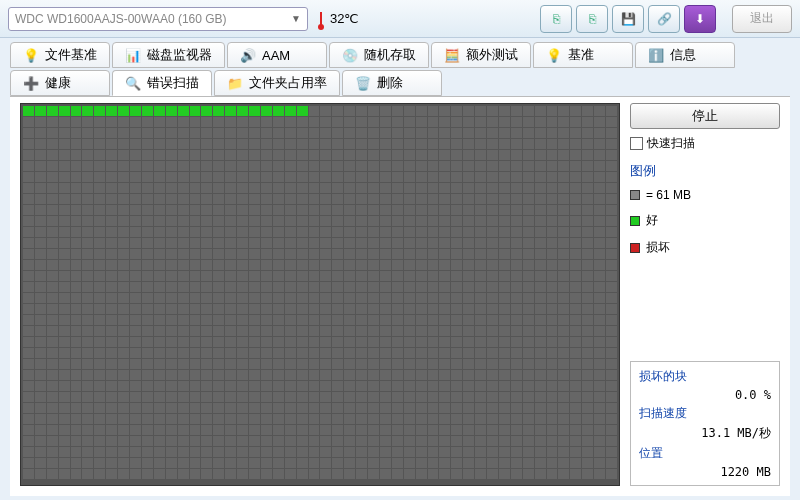  What do you see at coordinates (592, 19) in the screenshot?
I see `copy2-button: ⎘` at bounding box center [592, 19].